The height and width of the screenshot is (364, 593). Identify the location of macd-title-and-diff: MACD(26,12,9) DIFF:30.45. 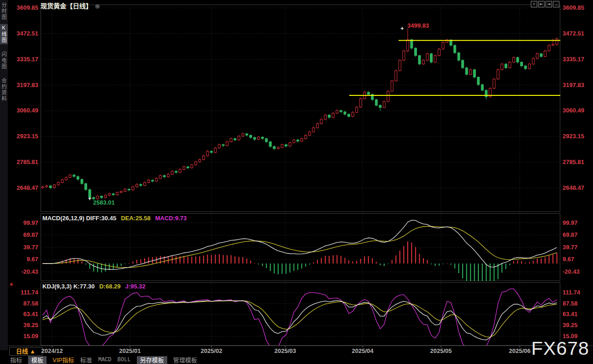
(79, 218).